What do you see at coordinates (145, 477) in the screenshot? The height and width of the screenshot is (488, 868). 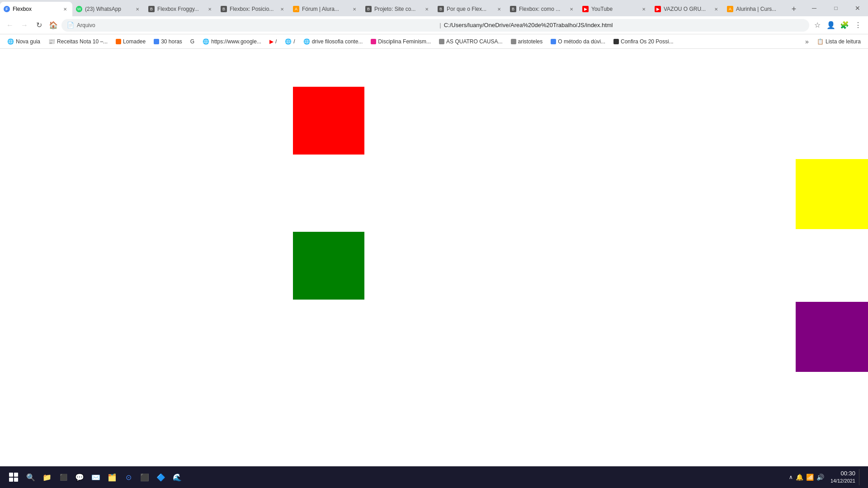 I see `terminal-icon: ⬛` at bounding box center [145, 477].